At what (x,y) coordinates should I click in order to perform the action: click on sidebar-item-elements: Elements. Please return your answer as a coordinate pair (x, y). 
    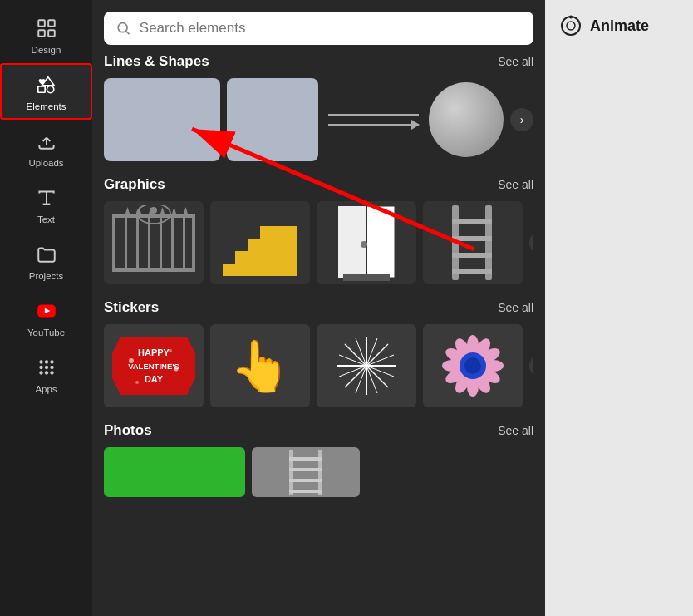
    Looking at the image, I should click on (47, 91).